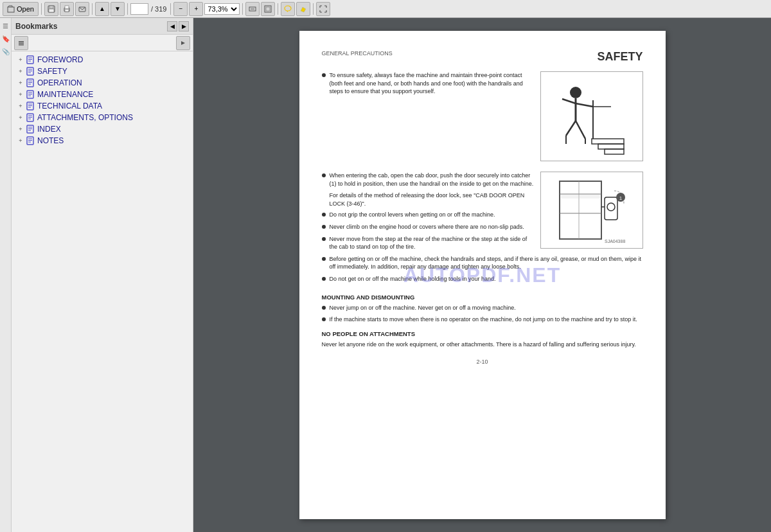 The width and height of the screenshot is (771, 532). What do you see at coordinates (412, 279) in the screenshot?
I see `bullet-text-7: Do not get on or off the machine while h…` at bounding box center [412, 279].